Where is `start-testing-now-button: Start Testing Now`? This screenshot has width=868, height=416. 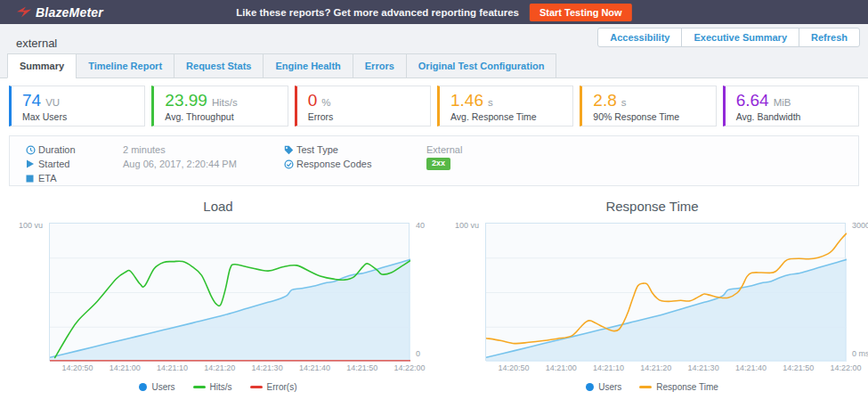 start-testing-now-button: Start Testing Now is located at coordinates (580, 12).